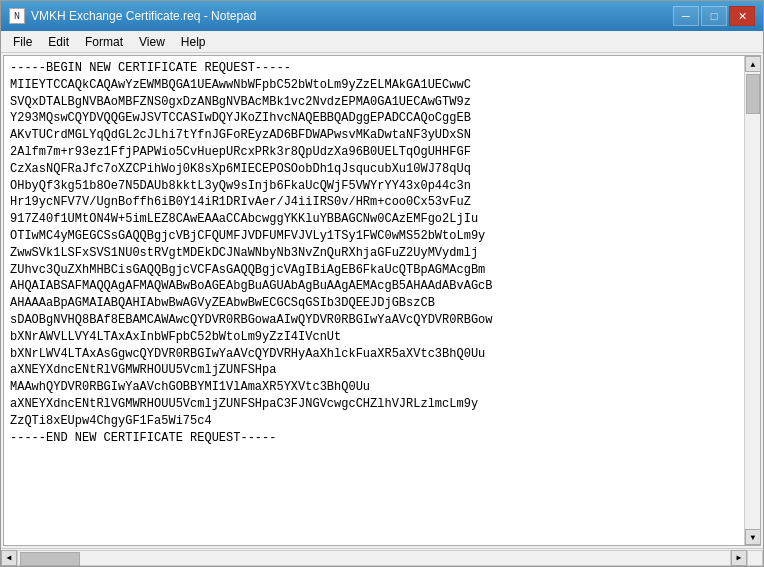 This screenshot has width=764, height=567. I want to click on scroll-corner, so click(755, 558).